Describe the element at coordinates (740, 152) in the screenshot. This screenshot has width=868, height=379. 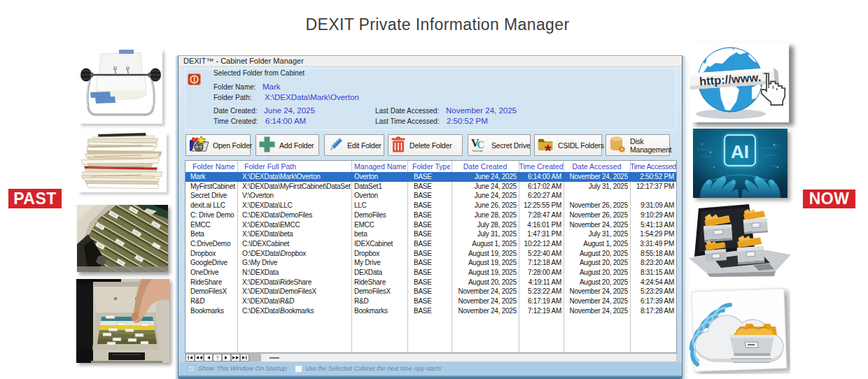
I see `svg-text: AI` at that location.